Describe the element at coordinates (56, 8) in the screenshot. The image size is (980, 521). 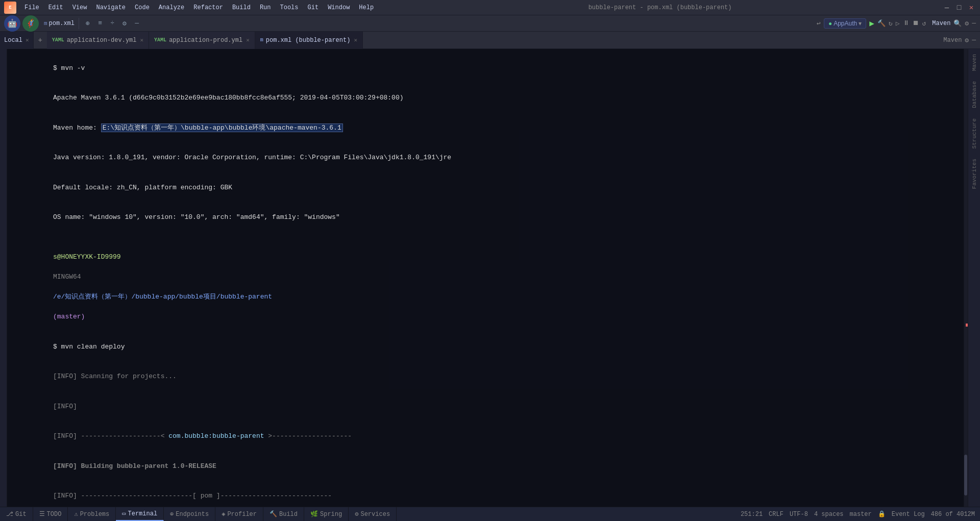
I see `menu-edit: Edit` at that location.